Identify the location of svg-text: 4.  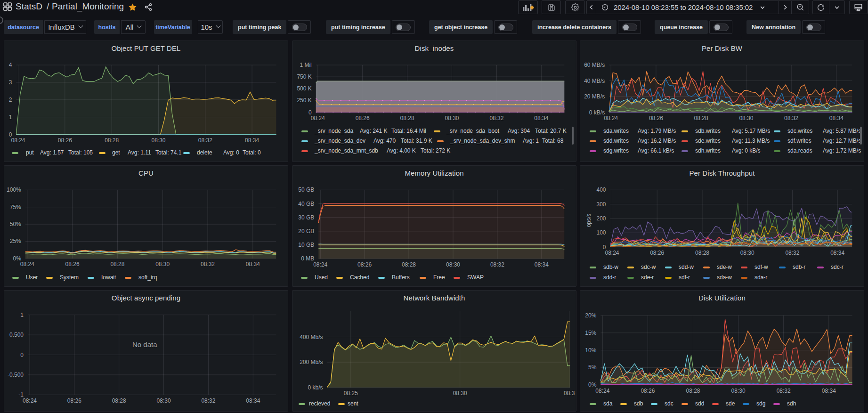
(10, 65).